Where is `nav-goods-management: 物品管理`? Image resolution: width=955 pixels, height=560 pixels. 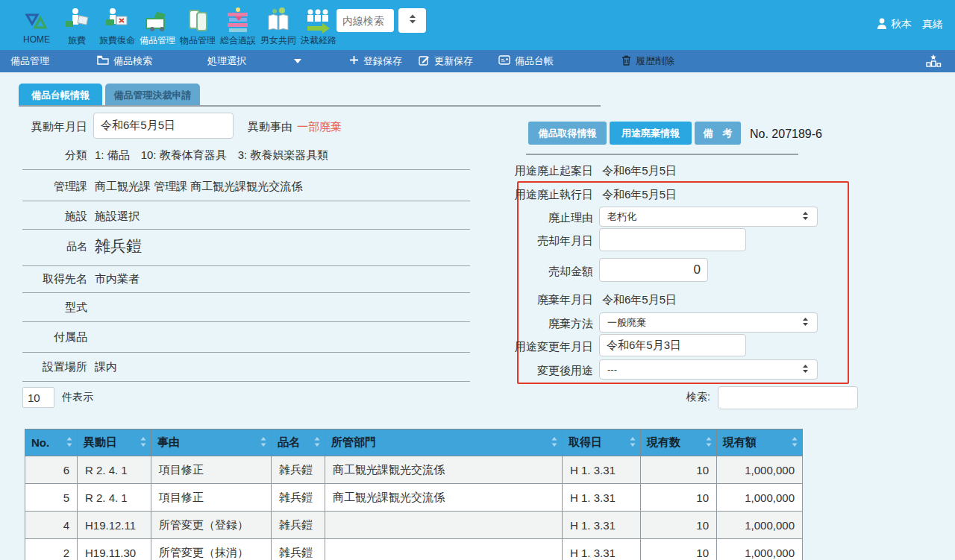
nav-goods-management: 物品管理 is located at coordinates (198, 25).